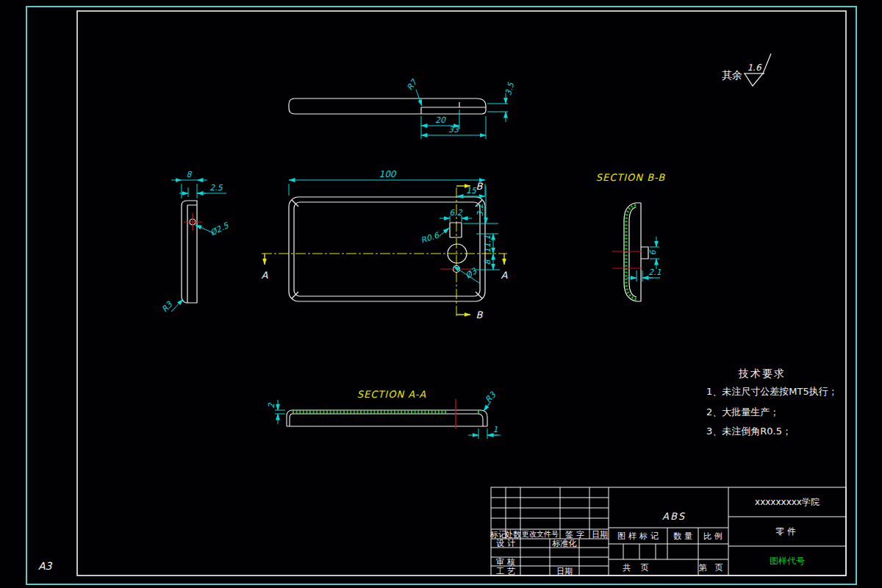 Image resolution: width=882 pixels, height=588 pixels. I want to click on section-a-label-right: A, so click(504, 275).